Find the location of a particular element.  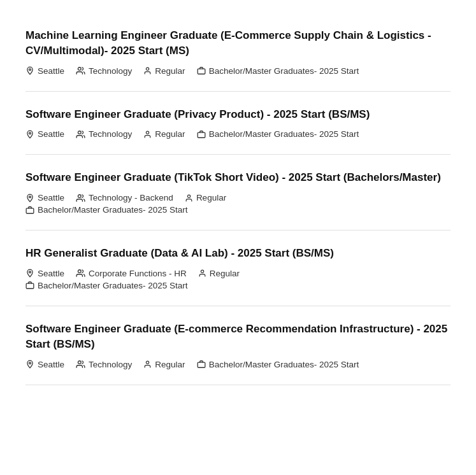

job-item: Software Engineer Graduate (Privacy Prod… is located at coordinates (238, 124).